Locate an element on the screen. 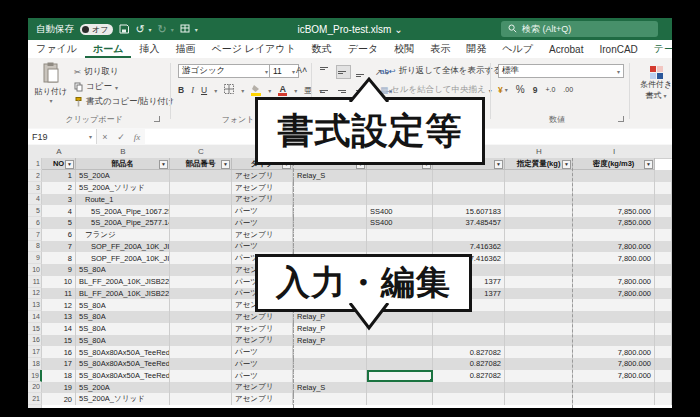 The height and width of the screenshot is (417, 700). cell-E18 is located at coordinates (330, 364).